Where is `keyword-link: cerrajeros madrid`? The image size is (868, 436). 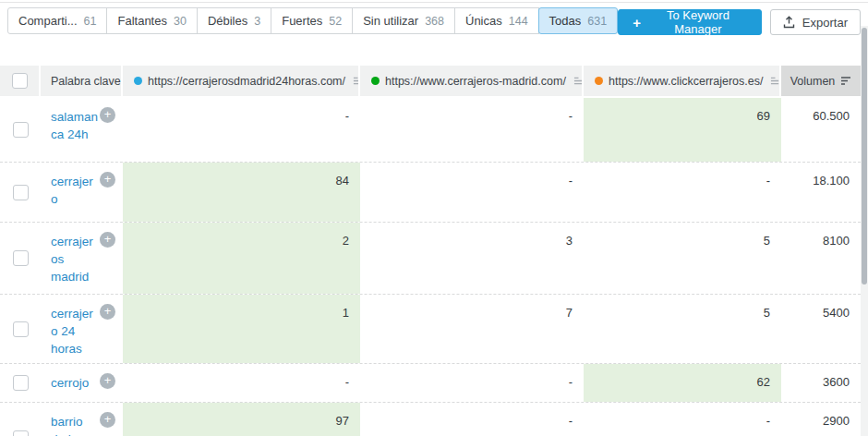 keyword-link: cerrajeros madrid is located at coordinates (75, 259).